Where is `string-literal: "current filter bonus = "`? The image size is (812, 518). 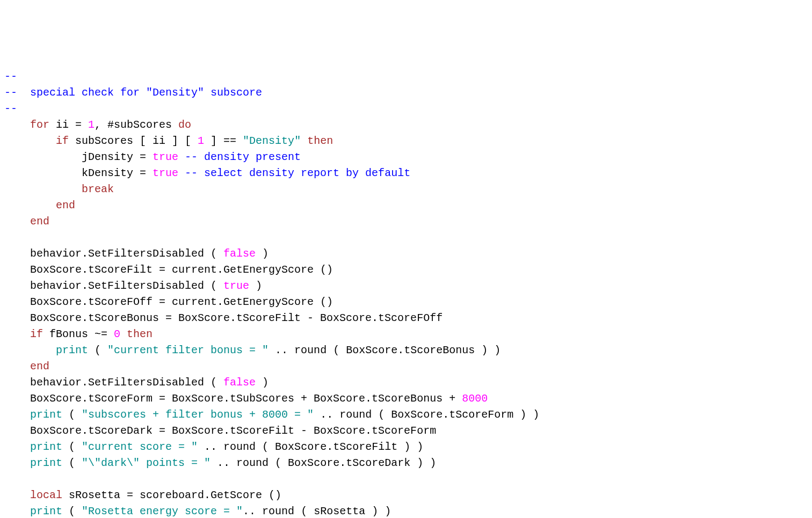
string-literal: "current filter bonus = " is located at coordinates (188, 350).